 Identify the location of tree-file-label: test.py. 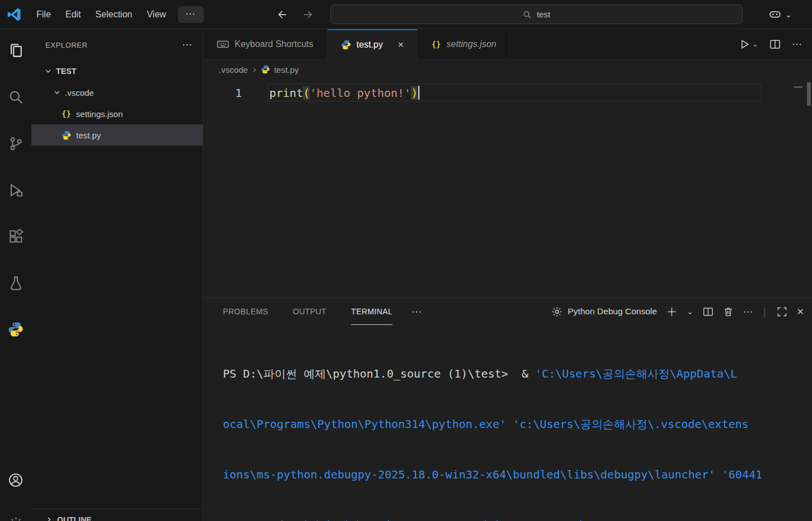
(88, 136).